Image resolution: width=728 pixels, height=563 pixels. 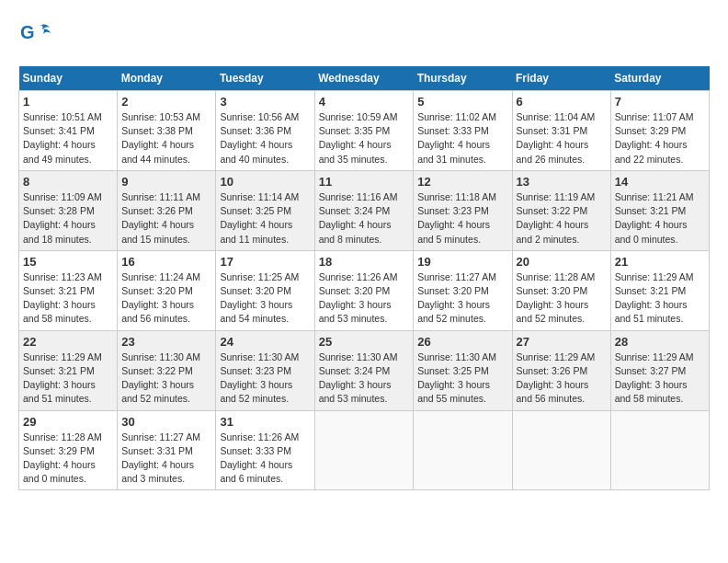 I want to click on day-info: Sunrise: 11:28 AMSunset: 3:20 PMDaylight…, so click(x=556, y=298).